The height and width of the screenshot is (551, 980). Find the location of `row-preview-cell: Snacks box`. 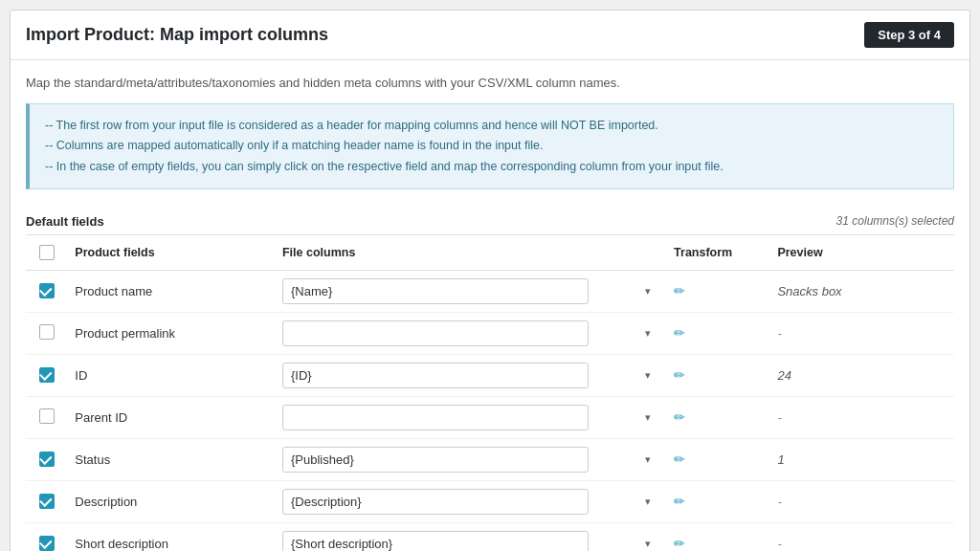

row-preview-cell: Snacks box is located at coordinates (861, 291).